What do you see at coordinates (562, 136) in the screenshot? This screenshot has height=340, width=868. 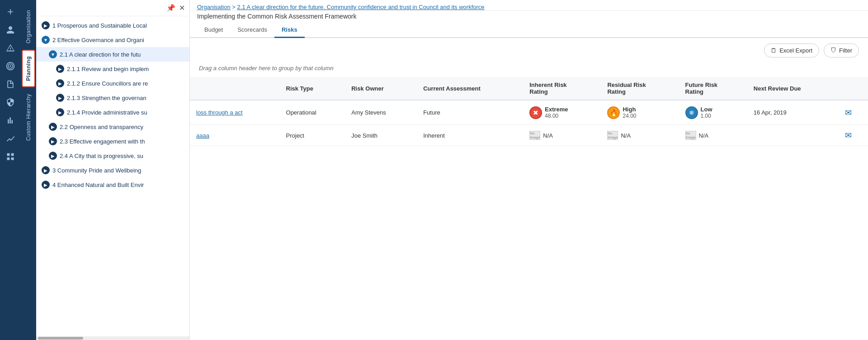 I see `inherent-rating-cell-2: NoImage N/A` at bounding box center [562, 136].